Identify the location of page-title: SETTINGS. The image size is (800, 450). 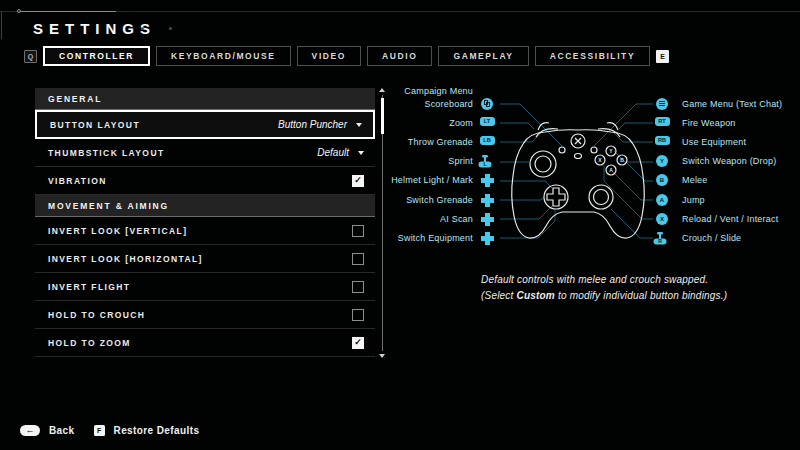
(94, 28).